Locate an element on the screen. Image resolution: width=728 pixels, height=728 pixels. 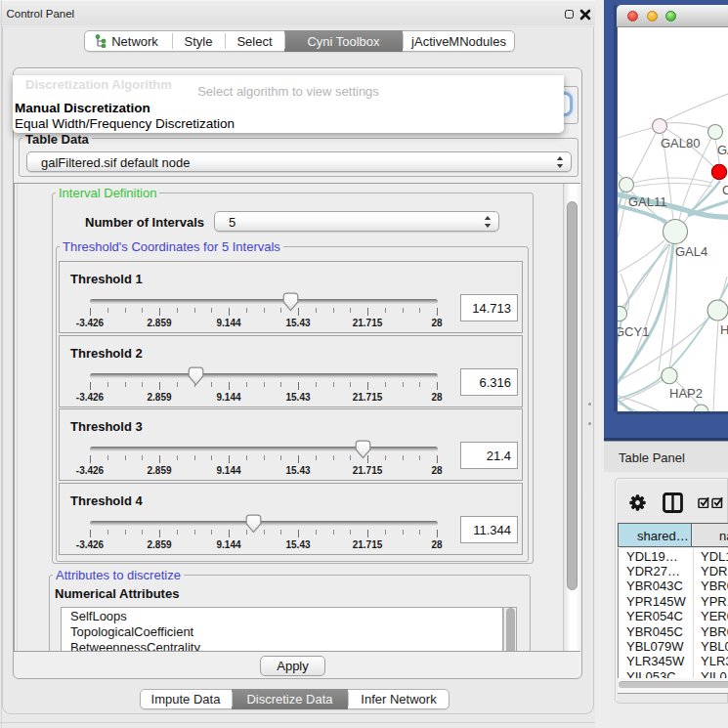
svg-text: GAL4 is located at coordinates (692, 252).